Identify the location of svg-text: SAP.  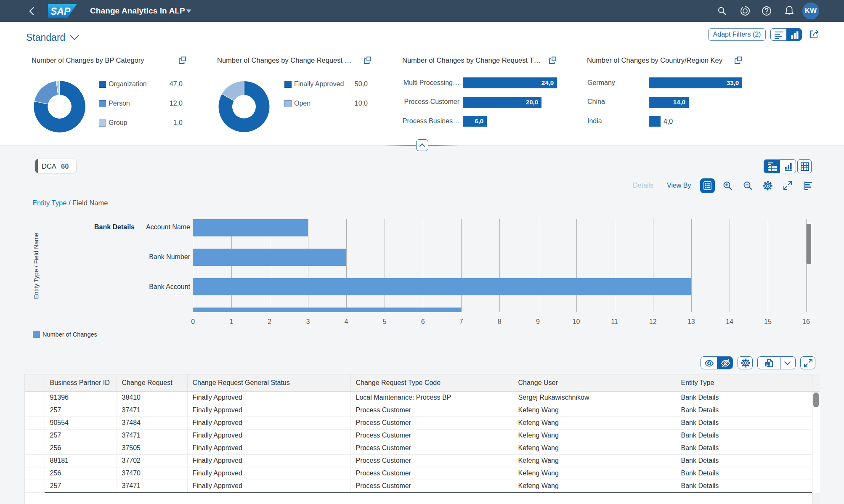
(61, 11).